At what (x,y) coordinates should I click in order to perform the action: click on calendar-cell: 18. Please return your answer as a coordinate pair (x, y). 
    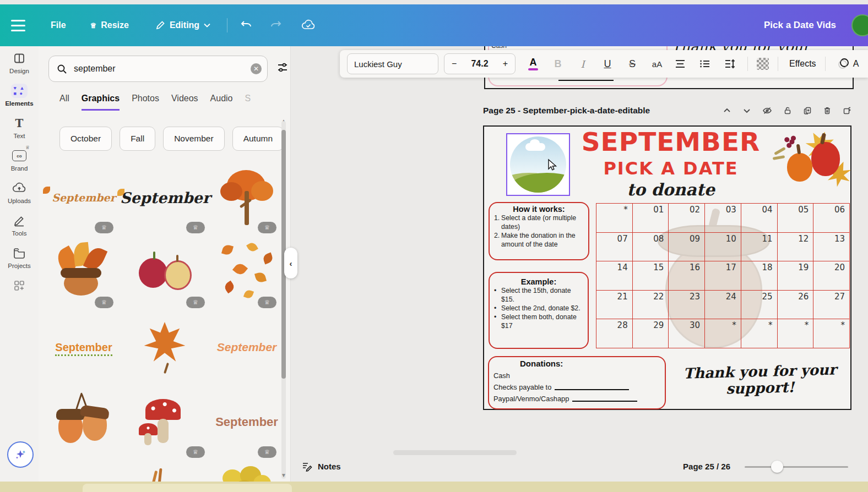
    Looking at the image, I should click on (759, 276).